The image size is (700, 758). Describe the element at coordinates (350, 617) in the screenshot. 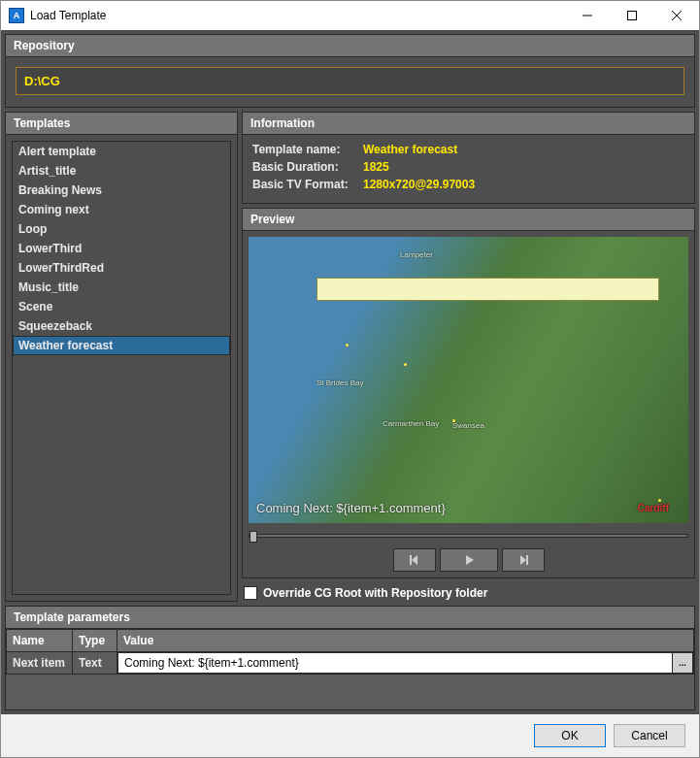

I see `template-parameters-header: Template parameters` at that location.